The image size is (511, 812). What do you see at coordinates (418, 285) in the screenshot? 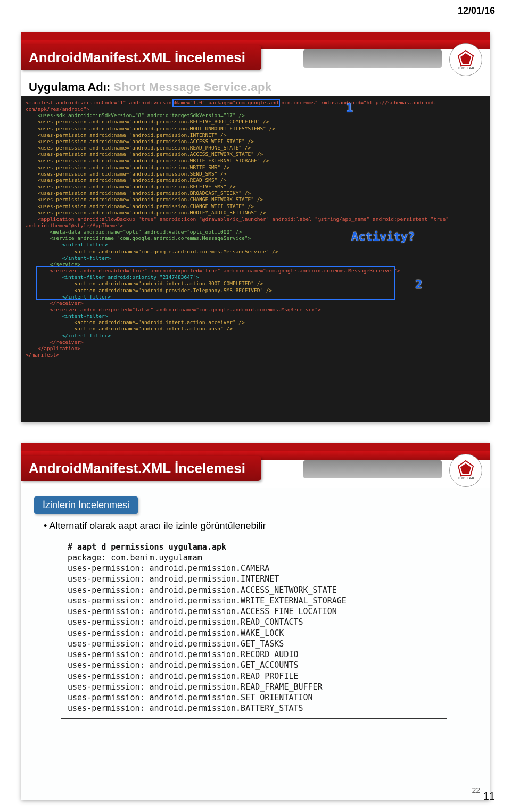
I see `annotation-2: 2` at bounding box center [418, 285].